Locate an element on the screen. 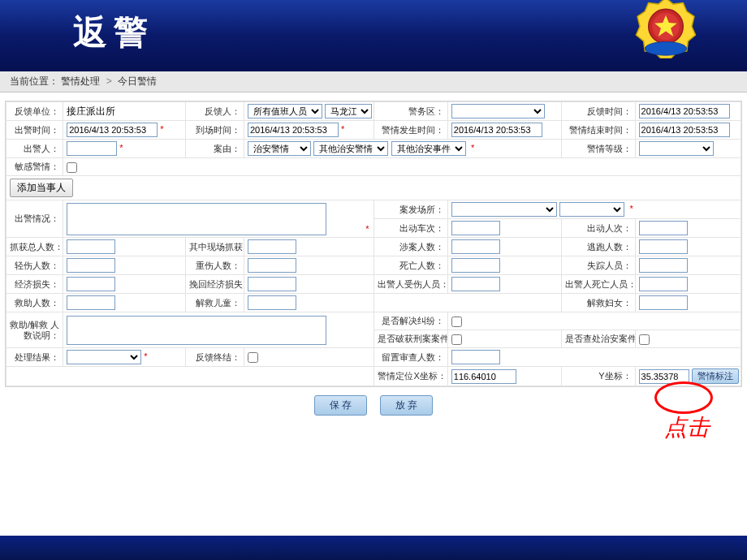  label-yzb: Y坐标： is located at coordinates (598, 377).